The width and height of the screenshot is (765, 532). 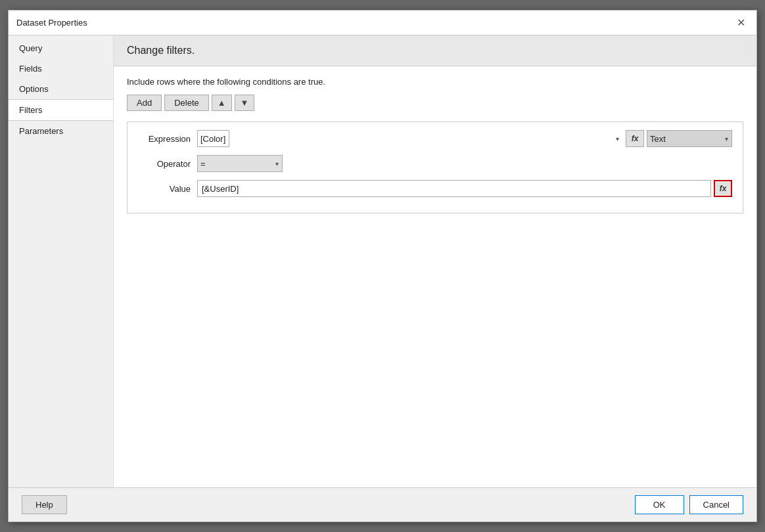 What do you see at coordinates (382, 23) in the screenshot?
I see `title-bar: Dataset Properties ✕` at bounding box center [382, 23].